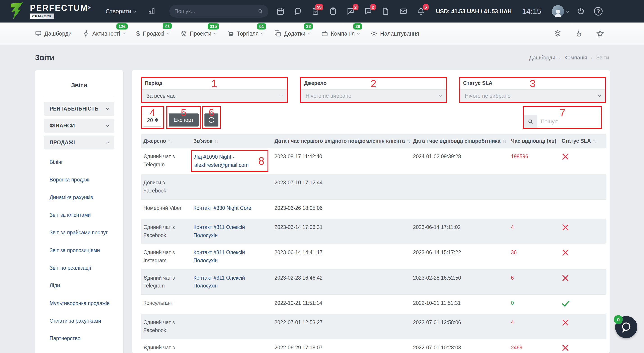 Image resolution: width=644 pixels, height=353 pixels. I want to click on reply-cell: 2022-07-01 10:28:03, so click(459, 346).